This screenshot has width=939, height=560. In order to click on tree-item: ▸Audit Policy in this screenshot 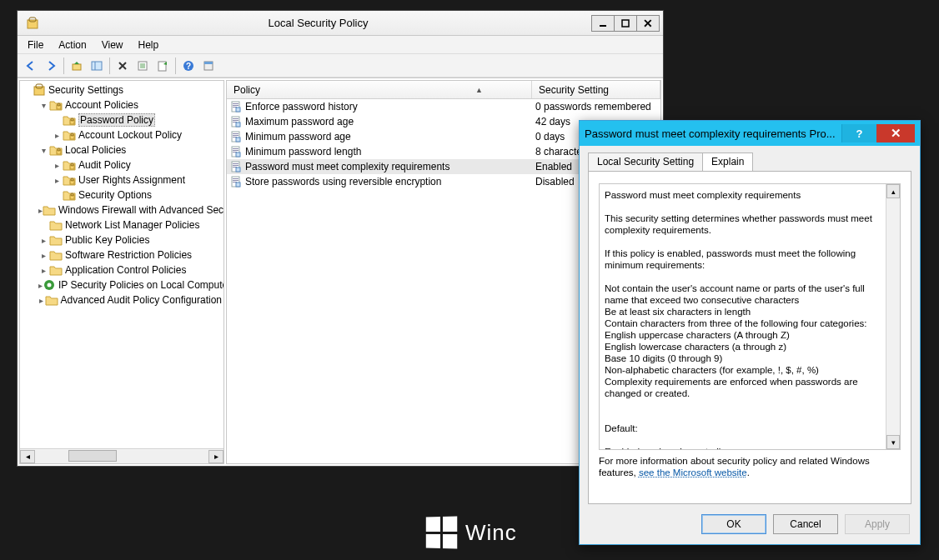, I will do `click(122, 165)`.